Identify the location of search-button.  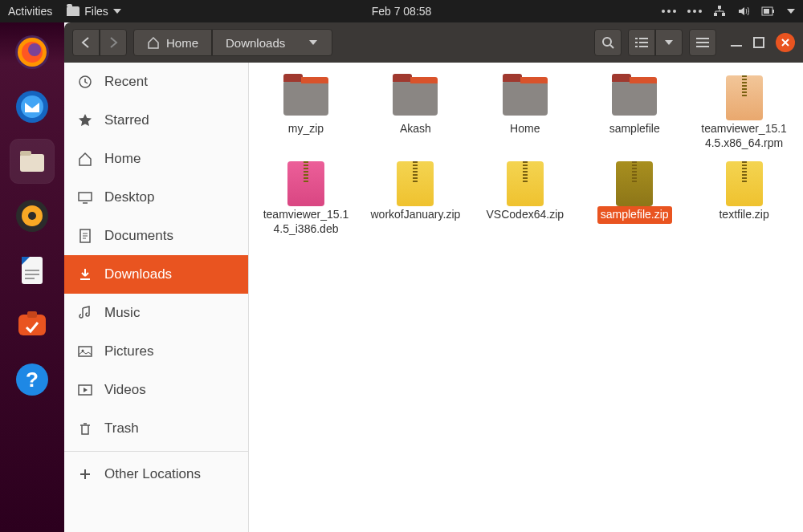
(608, 43).